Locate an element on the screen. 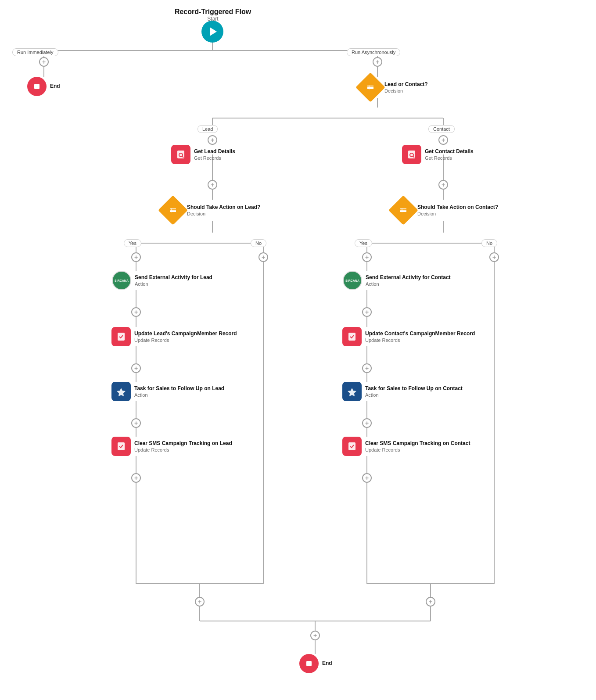 This screenshot has width=596, height=700. update-lead-campaign-icon is located at coordinates (121, 337).